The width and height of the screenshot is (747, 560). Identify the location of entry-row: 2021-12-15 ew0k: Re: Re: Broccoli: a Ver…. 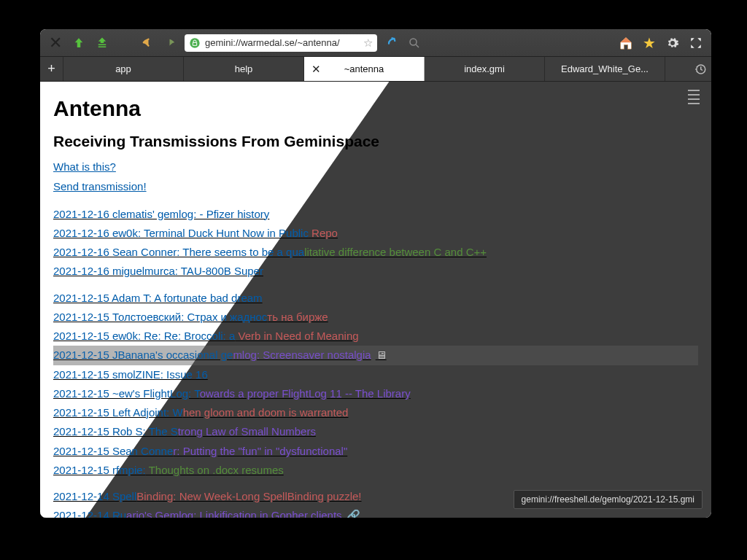
(376, 336).